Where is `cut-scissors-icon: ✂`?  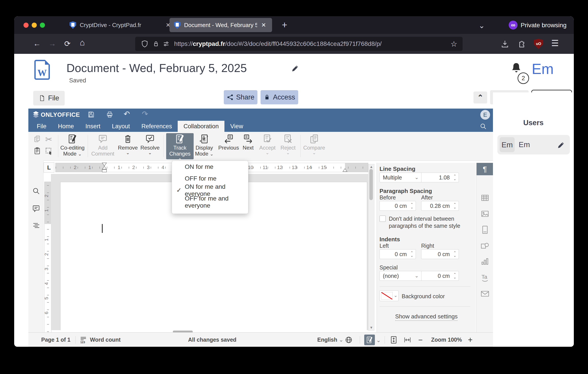
cut-scissors-icon: ✂ is located at coordinates (49, 139).